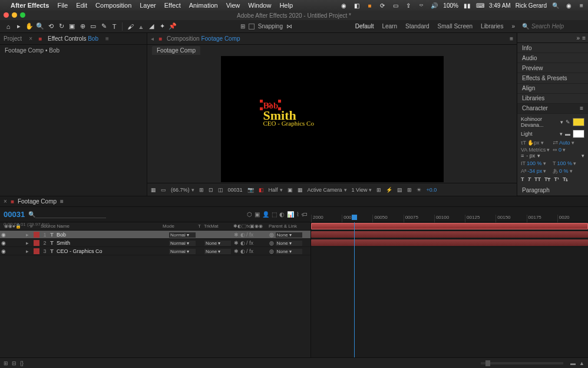 The height and width of the screenshot is (368, 588). What do you see at coordinates (37, 202) in the screenshot?
I see `timeline-tab: Footage Comp` at bounding box center [37, 202].